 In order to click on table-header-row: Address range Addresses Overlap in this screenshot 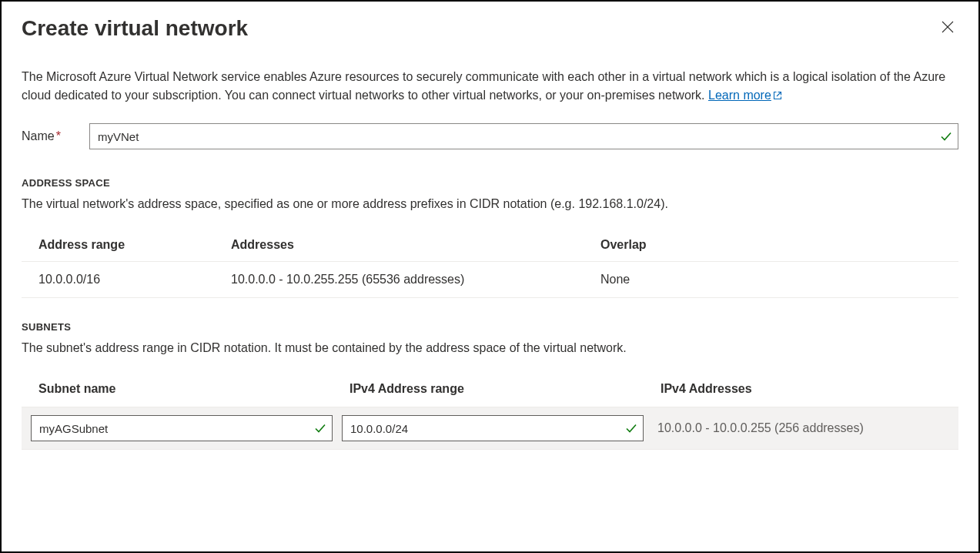, I will do `click(490, 246)`.